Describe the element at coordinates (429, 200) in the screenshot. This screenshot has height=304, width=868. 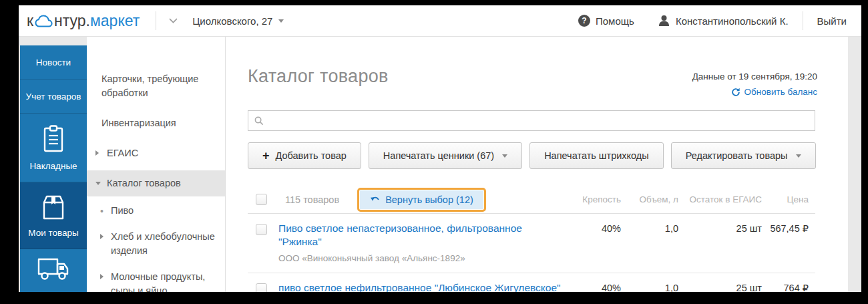
I see `restore-selection-label: Вернуть выбор (12)` at that location.